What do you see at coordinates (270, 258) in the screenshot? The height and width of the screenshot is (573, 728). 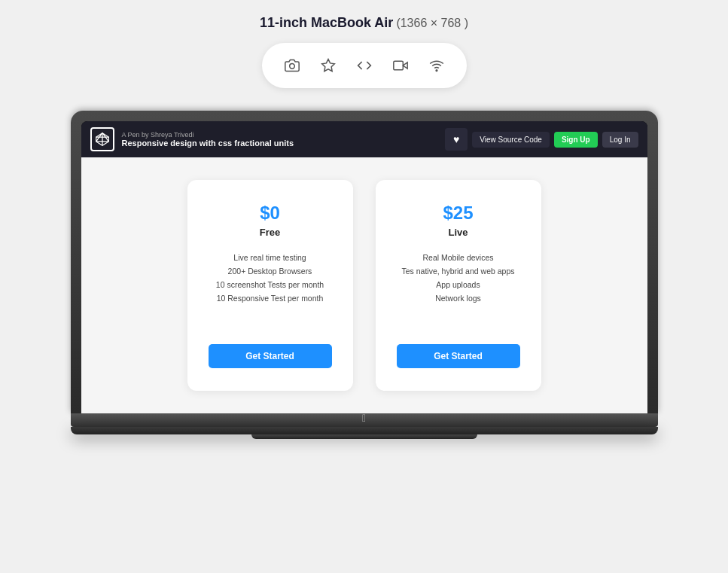 I see `feature-item: Live real time testing` at bounding box center [270, 258].